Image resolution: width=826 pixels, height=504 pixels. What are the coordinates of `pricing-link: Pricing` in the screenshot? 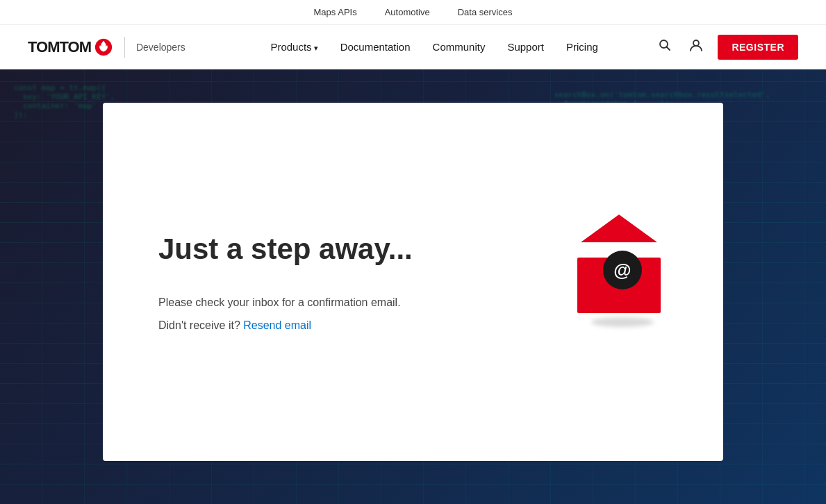 It's located at (582, 47).